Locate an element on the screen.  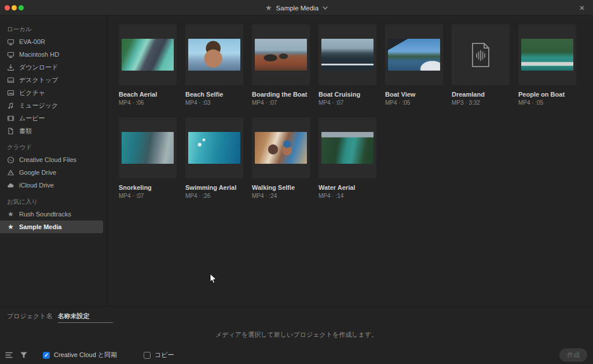
sync-checkbox-label: Creative Cloud と同期 is located at coordinates (86, 355).